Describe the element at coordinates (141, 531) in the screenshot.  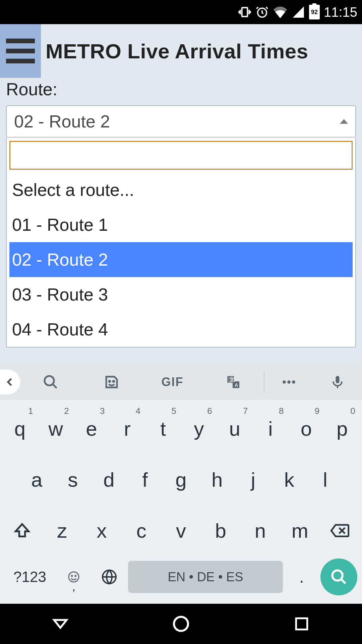
I see `key-c: c` at that location.